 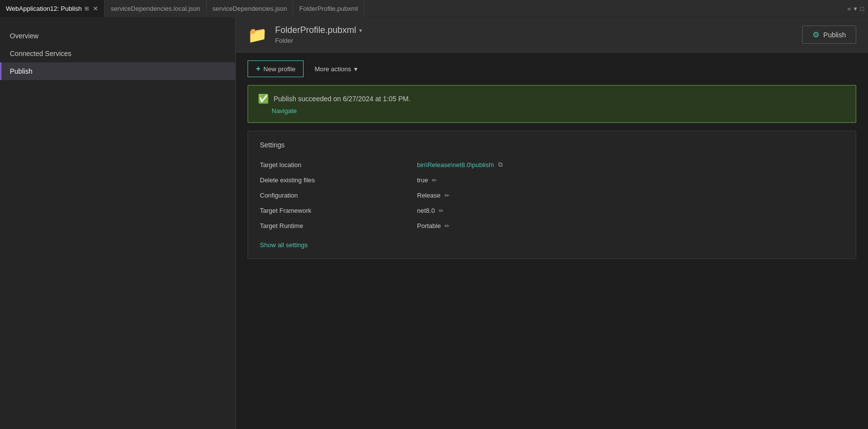 What do you see at coordinates (40, 54) in the screenshot?
I see `sidebar-item-label: Connected Services` at bounding box center [40, 54].